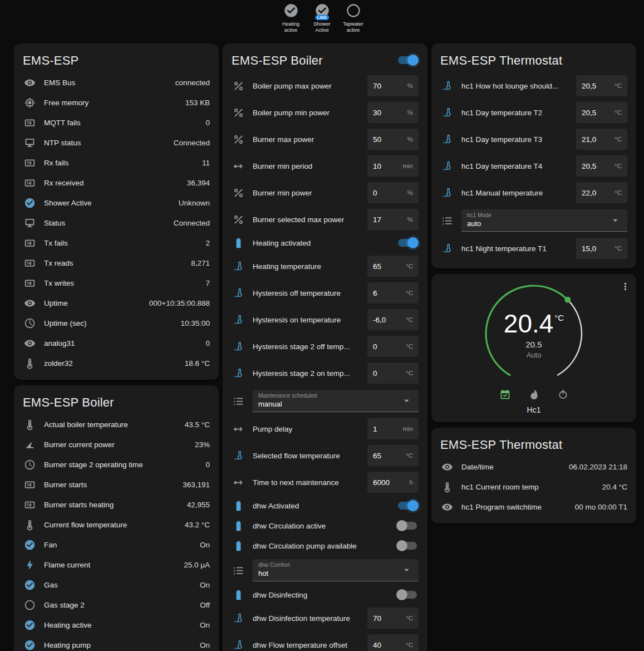  Describe the element at coordinates (116, 303) in the screenshot. I see `entity-row: Uptime 000+10:35:00.888 000+10:35:00.888…` at that location.